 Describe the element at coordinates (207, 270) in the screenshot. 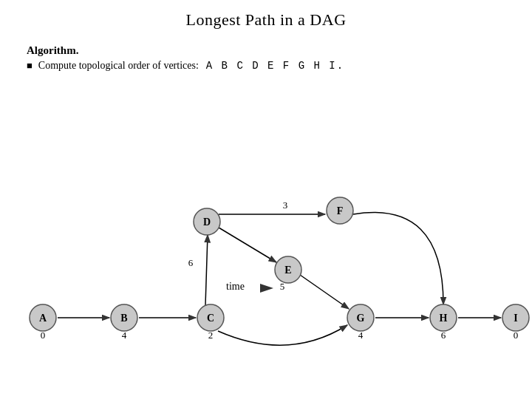

I see `edge-cd` at that location.